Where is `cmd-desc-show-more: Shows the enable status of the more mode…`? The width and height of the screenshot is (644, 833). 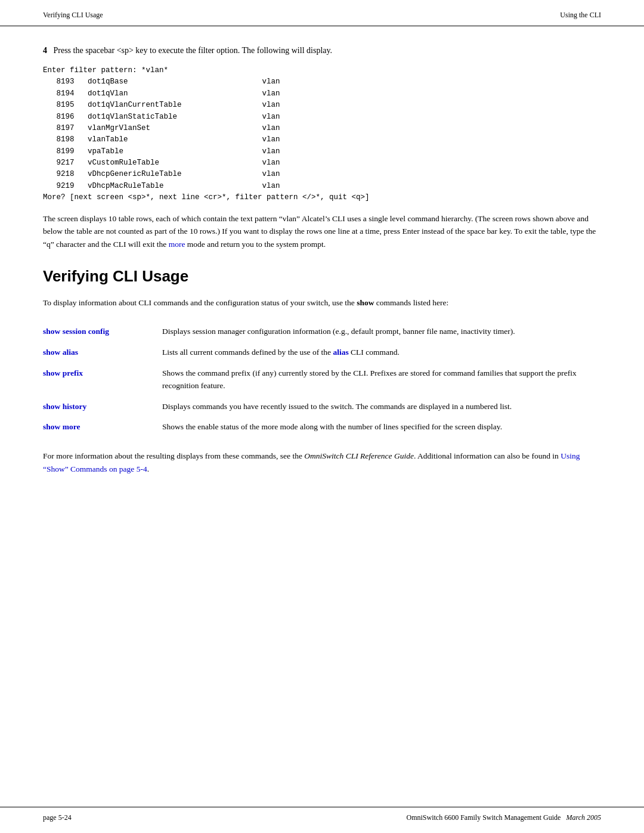
cmd-desc-show-more: Shows the enable status of the more mode… is located at coordinates (382, 427).